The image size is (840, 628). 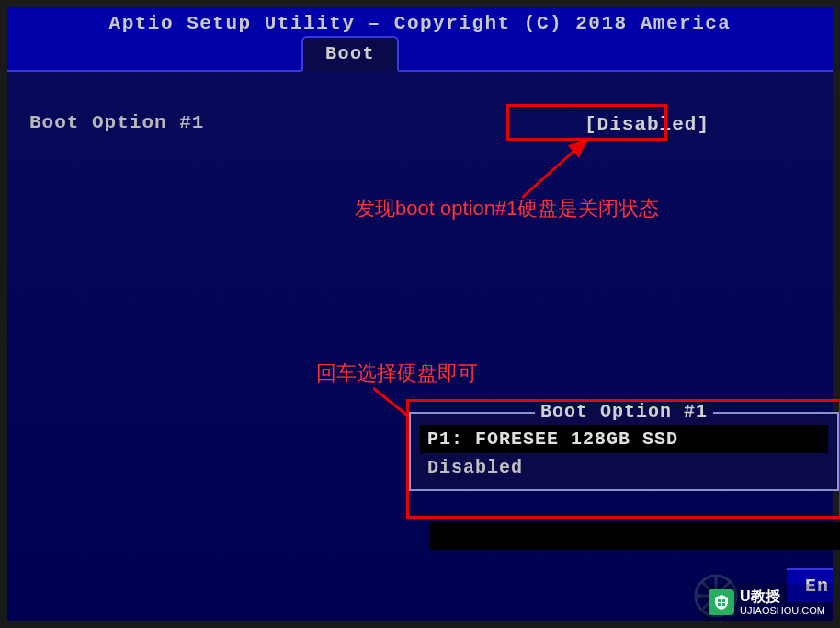 What do you see at coordinates (397, 373) in the screenshot?
I see `annotation-text-2: 回车选择硬盘即可` at bounding box center [397, 373].